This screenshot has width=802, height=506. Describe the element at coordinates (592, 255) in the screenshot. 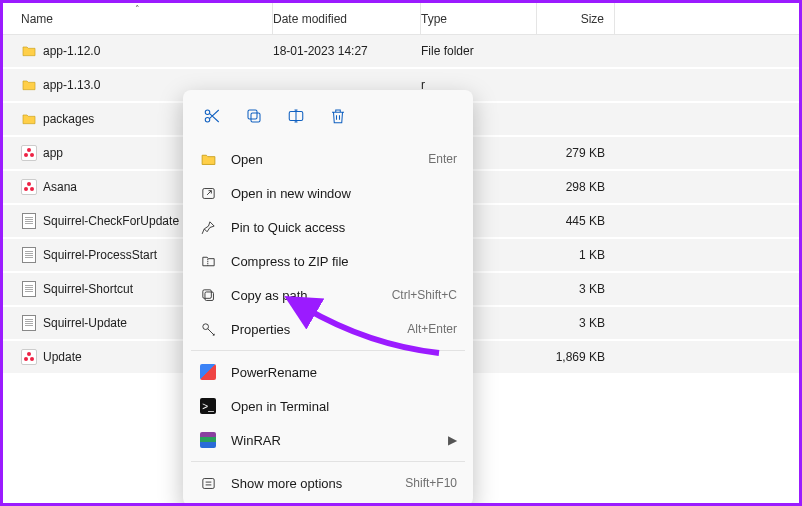

I see `file-size: 1 KB` at that location.